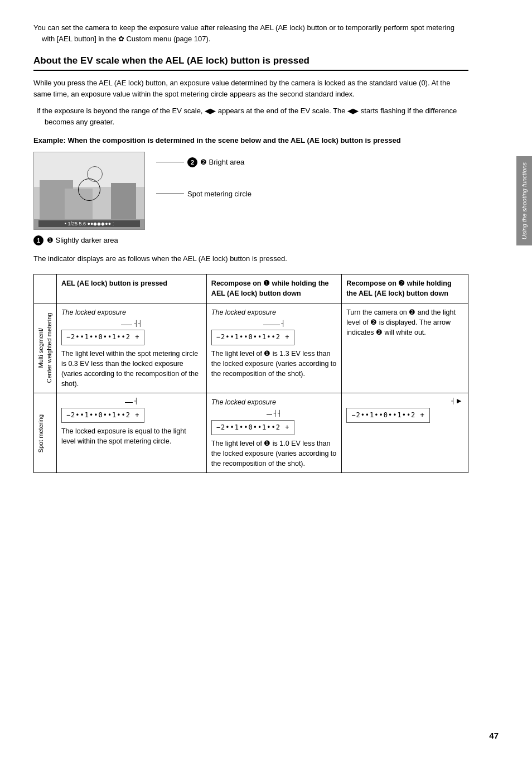 This screenshot has width=532, height=757. Describe the element at coordinates (274, 402) in the screenshot. I see `locked-exposure-label-spot-2: The locked exposure` at that location.